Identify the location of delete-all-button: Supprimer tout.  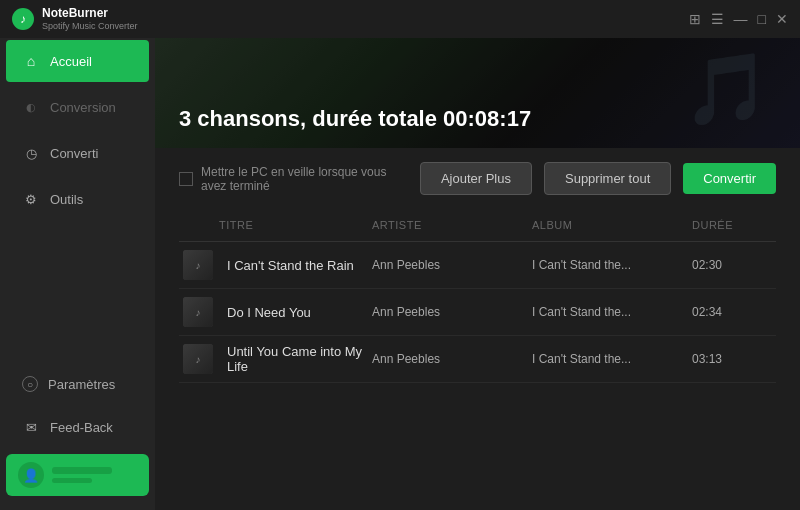
(608, 178).